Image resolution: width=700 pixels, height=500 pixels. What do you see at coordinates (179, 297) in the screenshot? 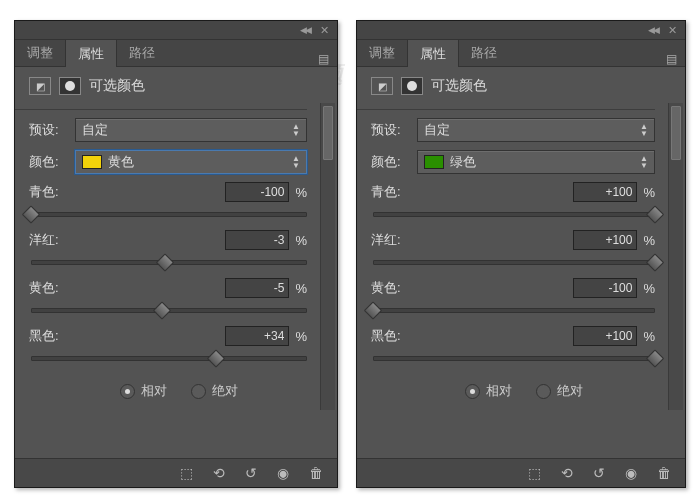
I see `slider-2: 黄色: %` at bounding box center [179, 297].